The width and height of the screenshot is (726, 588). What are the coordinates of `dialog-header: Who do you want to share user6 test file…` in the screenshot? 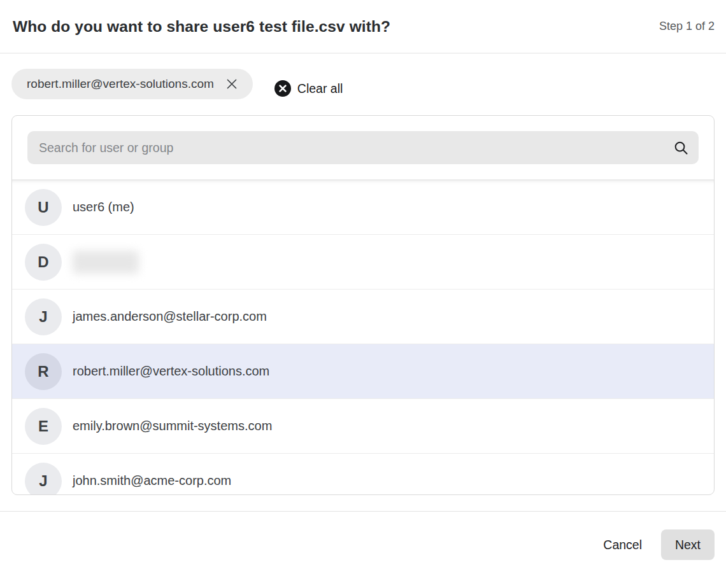 It's located at (363, 27).